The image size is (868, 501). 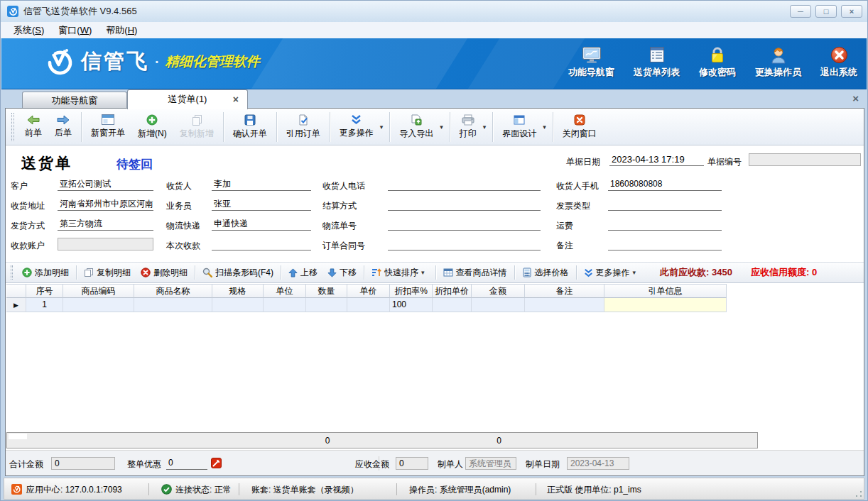 I want to click on doc-date-field: 2023-04-13 17:19, so click(x=656, y=160).